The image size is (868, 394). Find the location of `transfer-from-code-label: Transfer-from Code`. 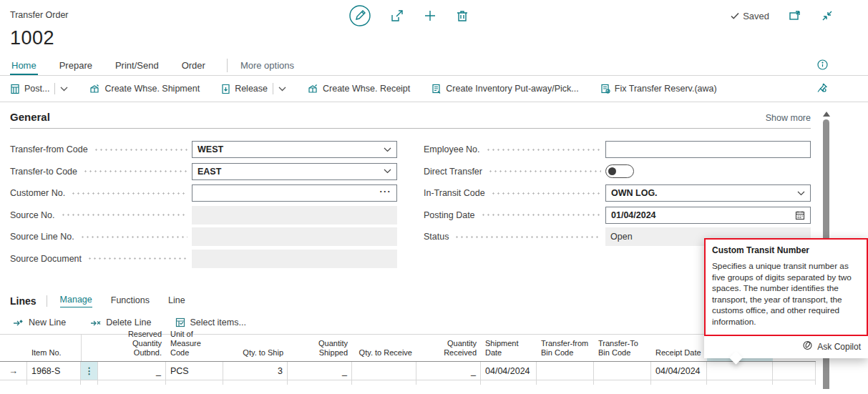

transfer-from-code-label: Transfer-from Code is located at coordinates (49, 149).